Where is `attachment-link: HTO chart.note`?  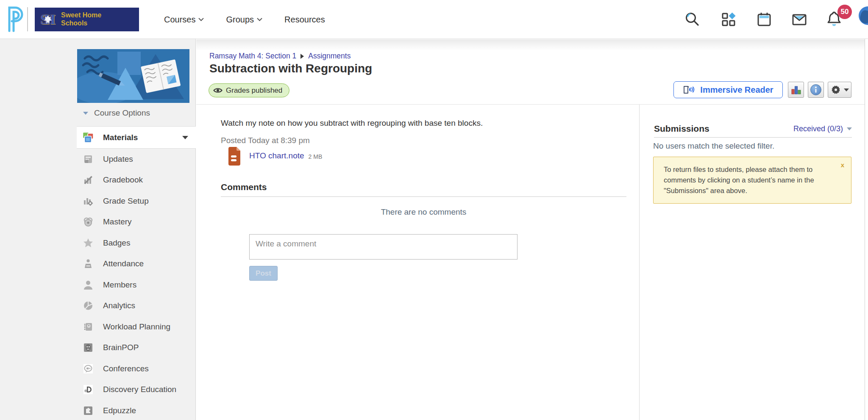
attachment-link: HTO chart.note is located at coordinates (277, 156).